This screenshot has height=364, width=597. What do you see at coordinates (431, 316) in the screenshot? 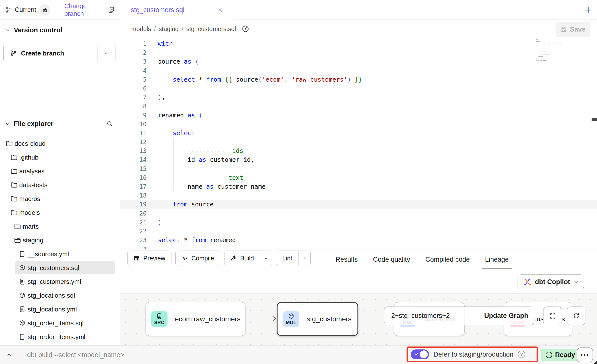
I see `lineage-selector-input: 2+stg_customers+2` at bounding box center [431, 316].